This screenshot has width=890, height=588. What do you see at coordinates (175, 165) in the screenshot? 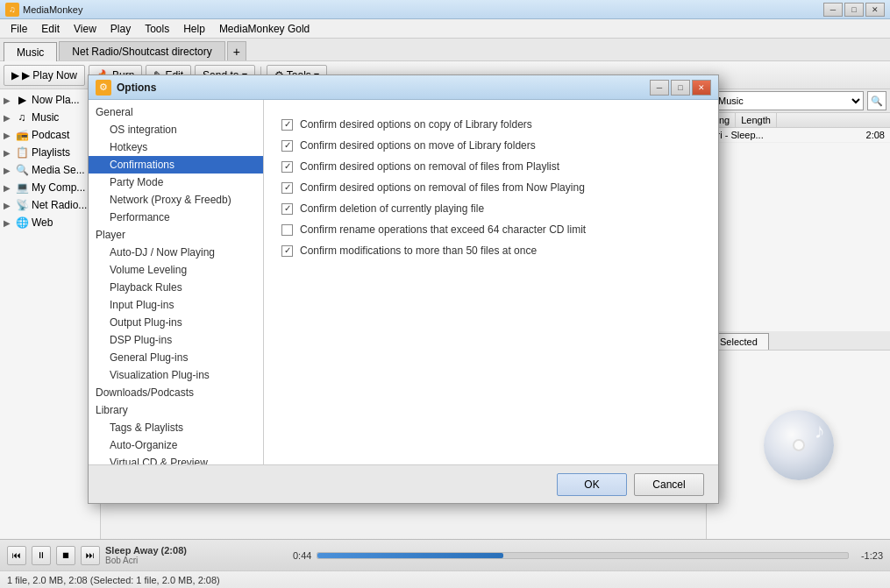
I see `nav-confirmations: Confirmations` at bounding box center [175, 165].